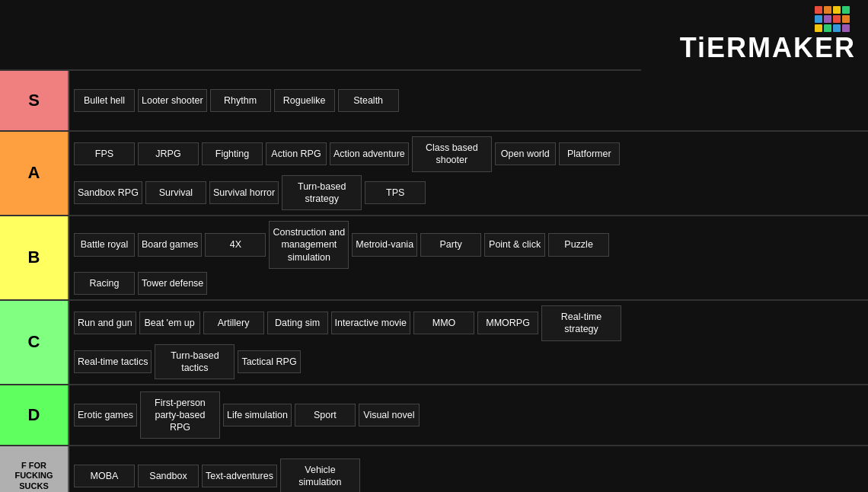 This screenshot has width=868, height=492. I want to click on tier-item: Real-time strategy, so click(582, 323).